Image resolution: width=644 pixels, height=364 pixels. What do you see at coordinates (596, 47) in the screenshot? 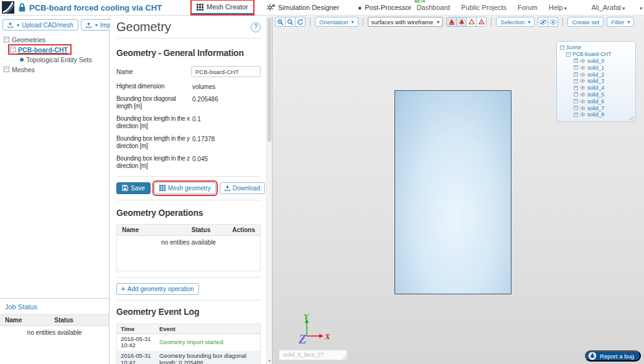
I see `scene-root-node: − Scene` at bounding box center [596, 47].